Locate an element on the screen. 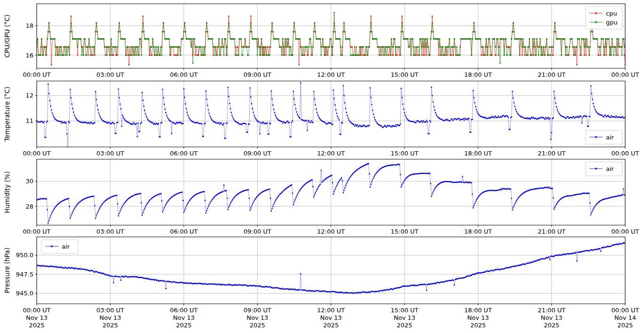 The height and width of the screenshot is (333, 644). x-axis-pressure: 00:00 UTNov 13202503:00 UTNov 13202506:0… is located at coordinates (330, 317).